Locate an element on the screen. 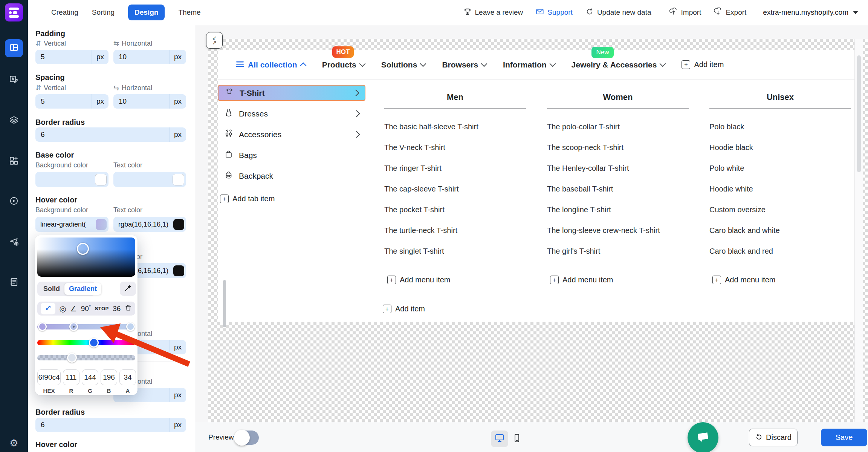  border-radius-input: 6px is located at coordinates (111, 135).